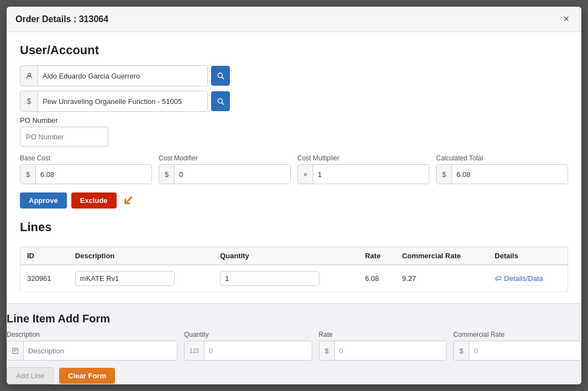 This screenshot has width=588, height=391. Describe the element at coordinates (294, 279) in the screenshot. I see `table-row: 320961 6.08 9.27 🏷` at that location.